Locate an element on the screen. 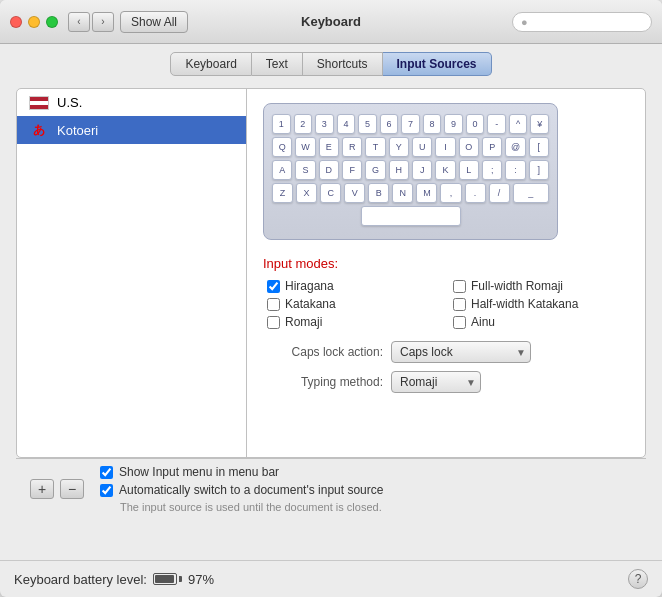 This screenshot has width=662, height=597. ja-icon: あ is located at coordinates (39, 130).